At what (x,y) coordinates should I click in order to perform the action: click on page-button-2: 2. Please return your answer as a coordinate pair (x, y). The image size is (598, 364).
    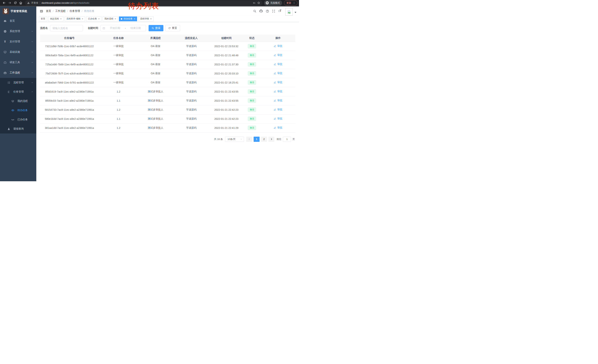
    Looking at the image, I should click on (264, 139).